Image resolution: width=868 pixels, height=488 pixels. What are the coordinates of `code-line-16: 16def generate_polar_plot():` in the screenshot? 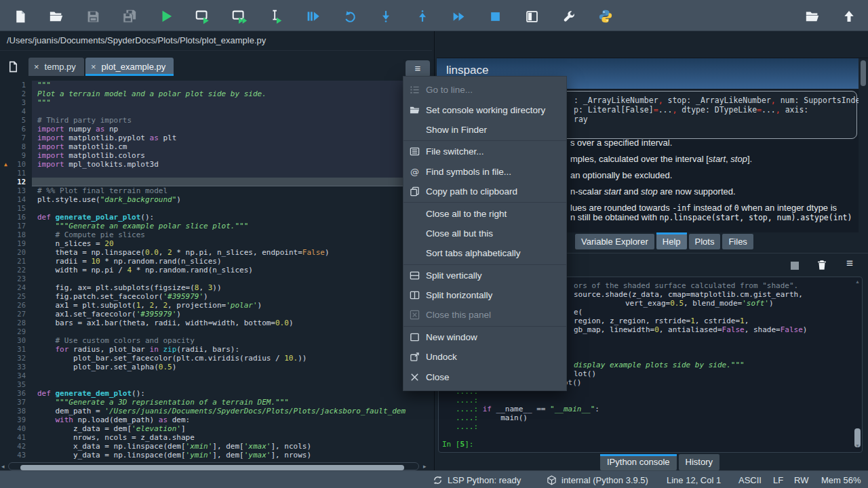 It's located at (216, 217).